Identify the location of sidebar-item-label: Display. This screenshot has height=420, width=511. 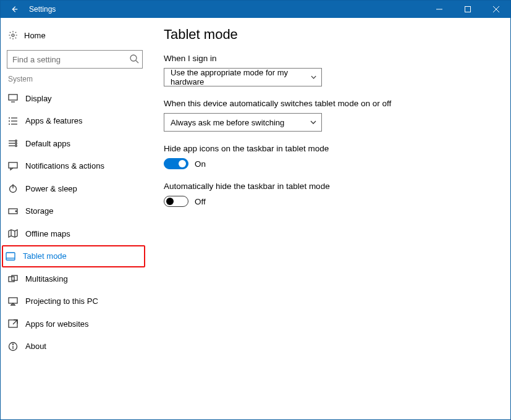
(38, 99).